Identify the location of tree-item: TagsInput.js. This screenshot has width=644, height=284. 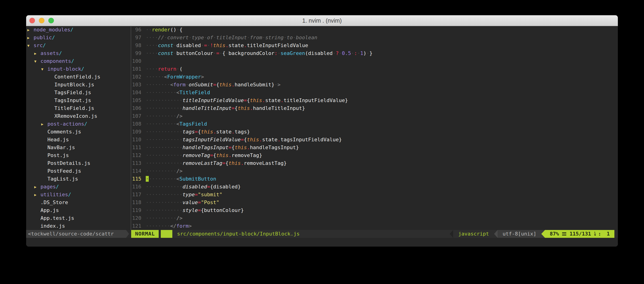
(78, 100).